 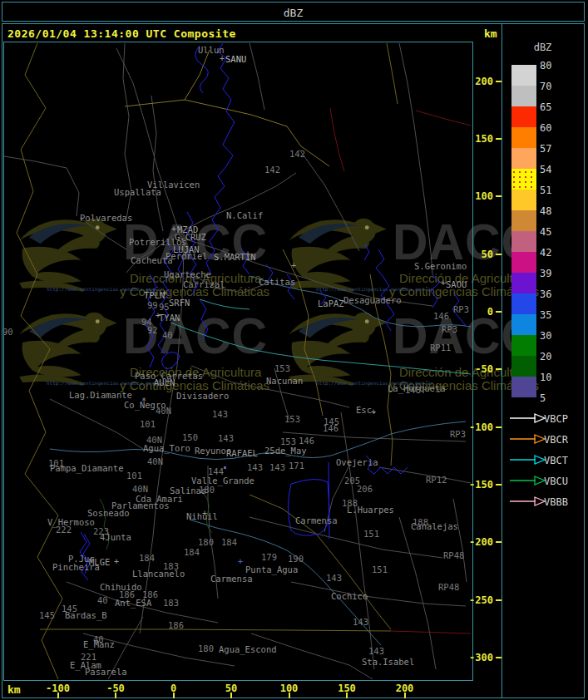 I want to click on legend-code-label: VBCU, so click(x=556, y=481).